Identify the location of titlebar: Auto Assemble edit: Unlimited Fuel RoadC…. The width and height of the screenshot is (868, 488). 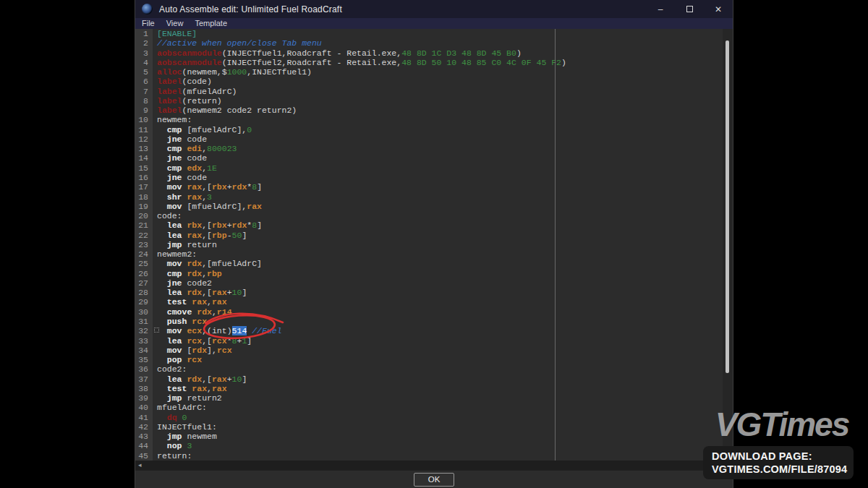
(434, 9).